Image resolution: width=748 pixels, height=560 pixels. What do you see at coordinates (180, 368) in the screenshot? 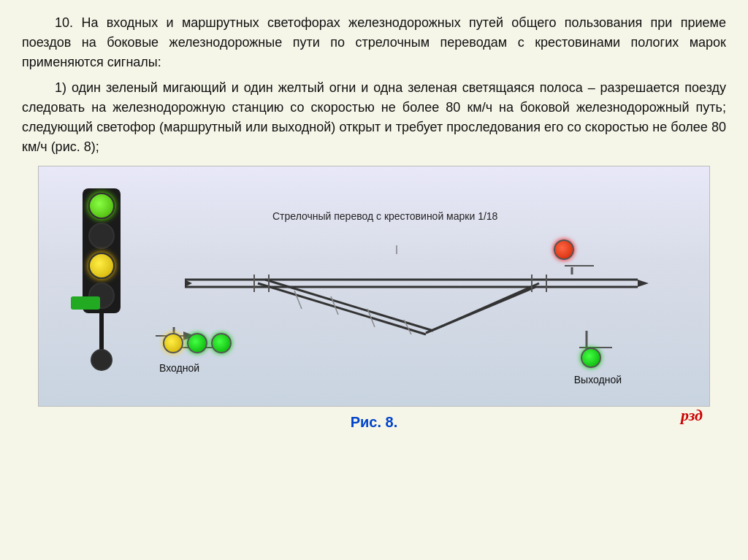
I see `entry-label: Входной` at bounding box center [180, 368].